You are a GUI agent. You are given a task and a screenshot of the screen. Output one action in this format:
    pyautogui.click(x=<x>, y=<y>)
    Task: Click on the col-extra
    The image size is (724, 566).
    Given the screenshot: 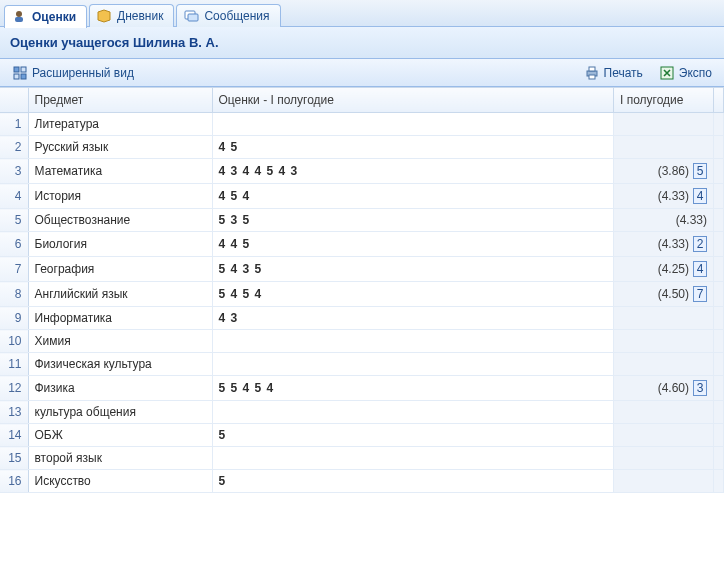 What is the action you would take?
    pyautogui.click(x=719, y=100)
    